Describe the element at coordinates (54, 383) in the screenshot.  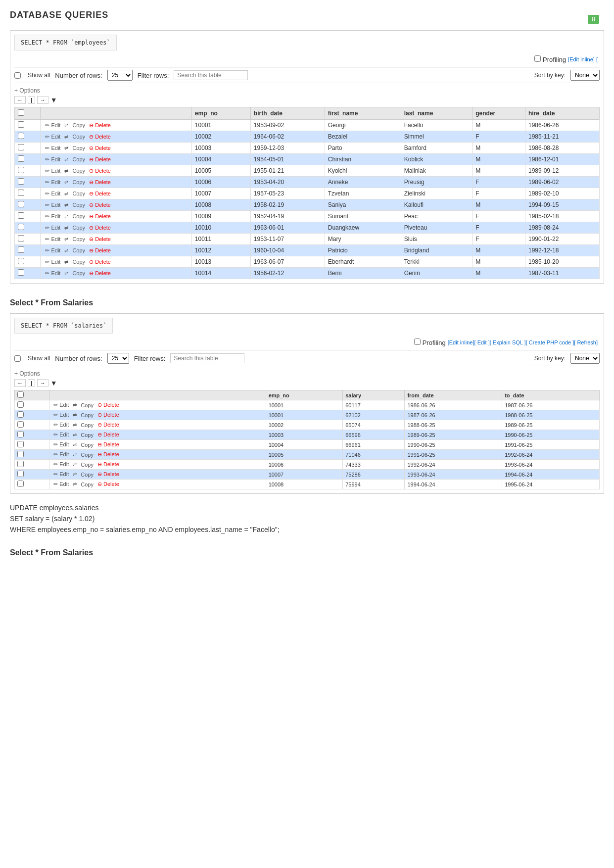
I see `filter-arrow-sal: ▼` at that location.